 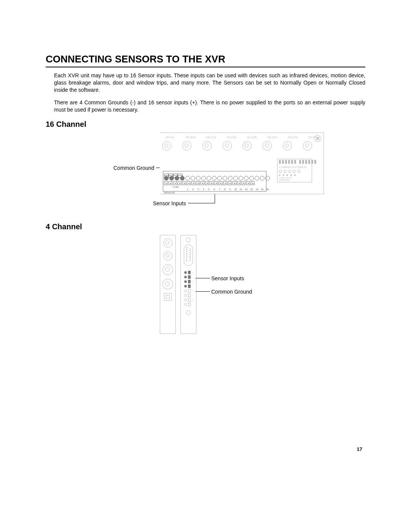 What do you see at coordinates (169, 203) in the screenshot?
I see `label-sensor-inputs-16: Sensor Inputs` at bounding box center [169, 203].